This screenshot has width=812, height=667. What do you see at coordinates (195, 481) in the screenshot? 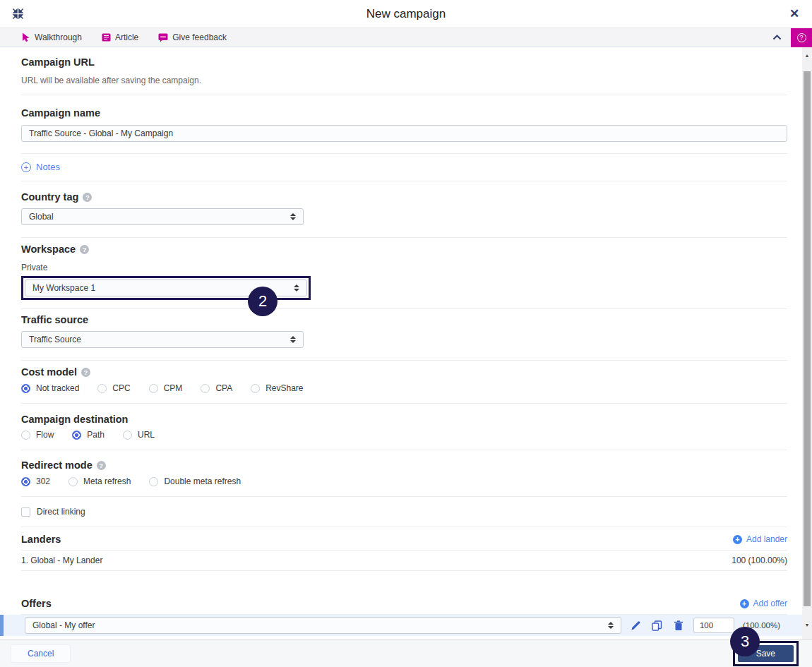
I see `radio-double-meta-refresh: Double meta refresh` at bounding box center [195, 481].